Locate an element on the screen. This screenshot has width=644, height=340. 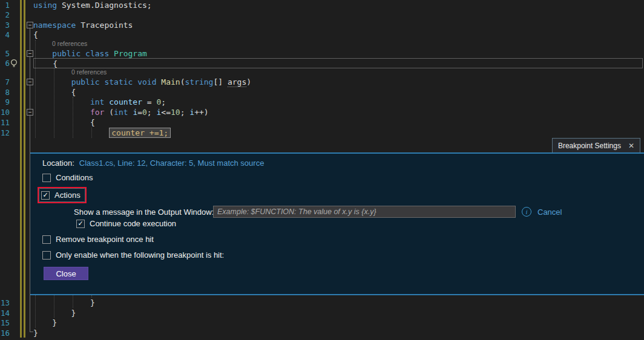
code-line: counter +=1; is located at coordinates (338, 133).